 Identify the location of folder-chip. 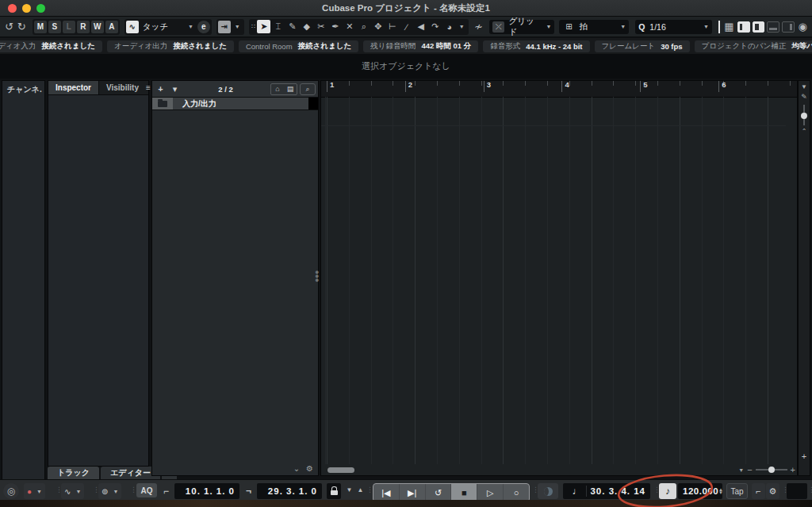
(163, 103).